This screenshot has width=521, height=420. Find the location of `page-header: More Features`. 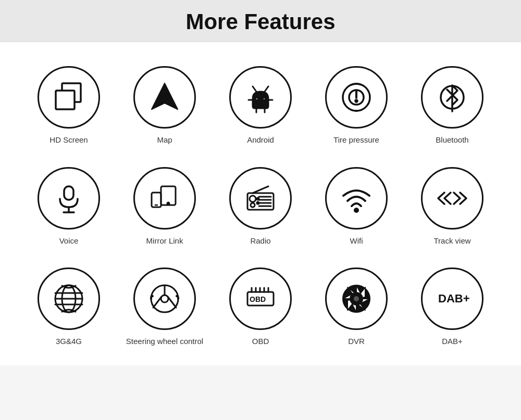

page-header: More Features is located at coordinates (260, 21).